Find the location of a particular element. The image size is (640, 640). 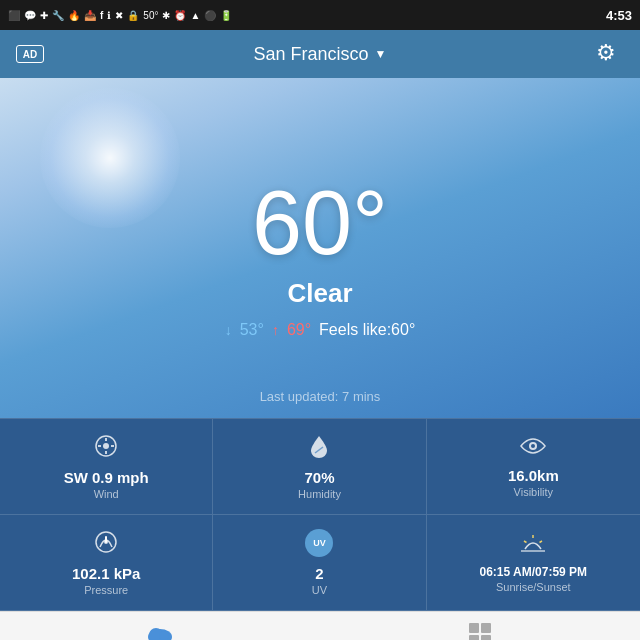

wind-label: Wind is located at coordinates (106, 494).